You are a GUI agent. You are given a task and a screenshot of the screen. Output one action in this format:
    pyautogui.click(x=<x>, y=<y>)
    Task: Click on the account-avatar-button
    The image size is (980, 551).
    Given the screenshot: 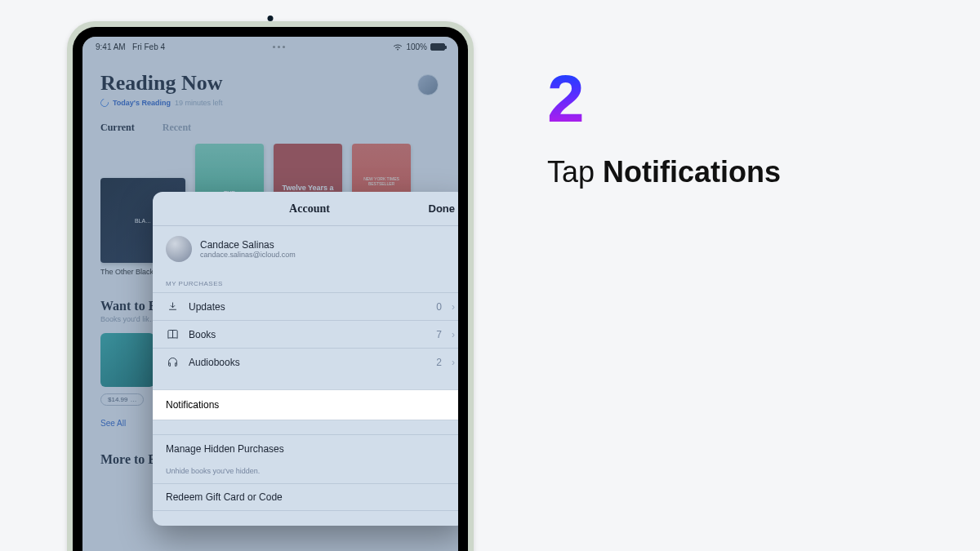 What is the action you would take?
    pyautogui.click(x=428, y=85)
    